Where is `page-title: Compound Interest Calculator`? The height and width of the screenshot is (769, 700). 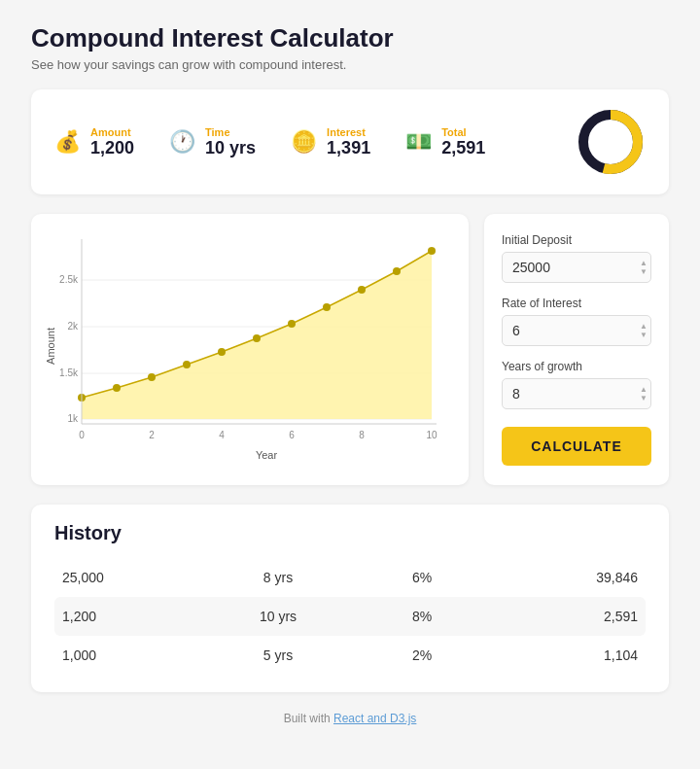
page-title: Compound Interest Calculator is located at coordinates (350, 39).